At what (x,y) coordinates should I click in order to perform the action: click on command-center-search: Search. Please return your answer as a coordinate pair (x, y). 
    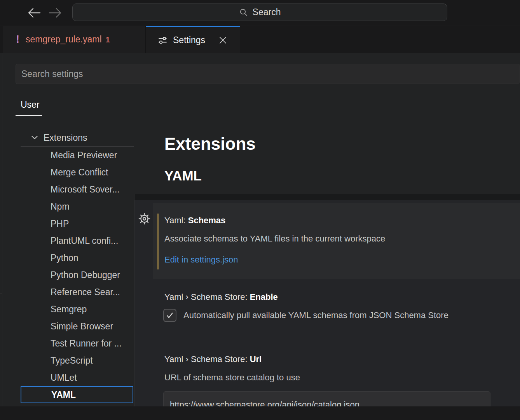
    Looking at the image, I should click on (260, 12).